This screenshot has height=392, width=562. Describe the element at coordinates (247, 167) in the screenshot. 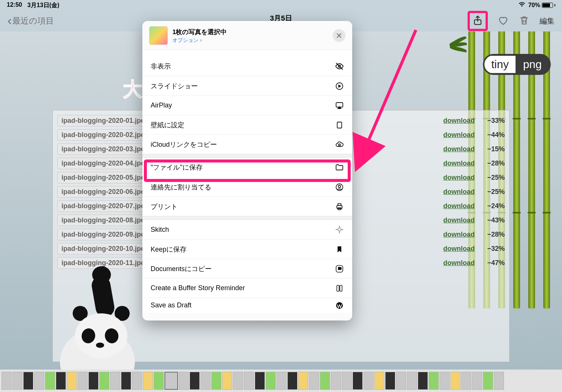

I see `action-save-to-files: "ファイル"に保存` at that location.